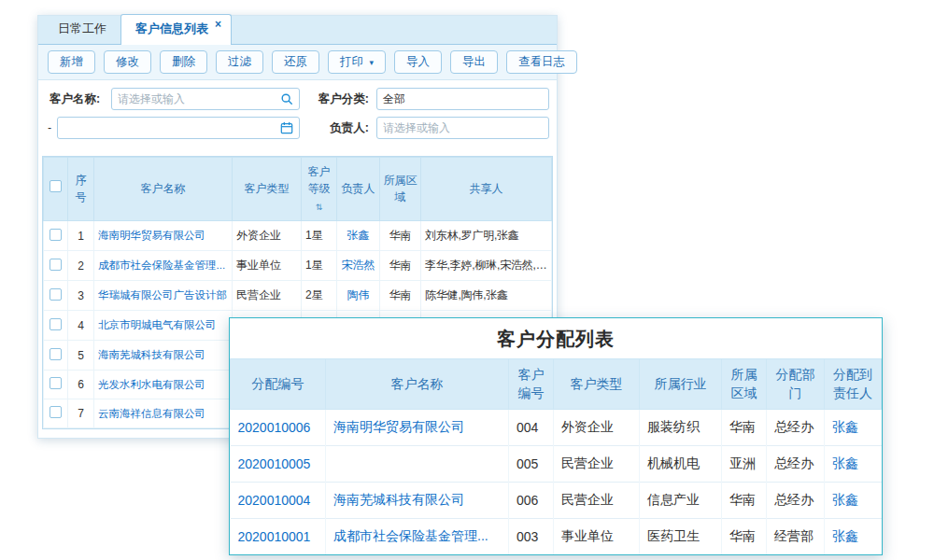  Describe the element at coordinates (219, 24) in the screenshot. I see `close-icon: ×` at that location.